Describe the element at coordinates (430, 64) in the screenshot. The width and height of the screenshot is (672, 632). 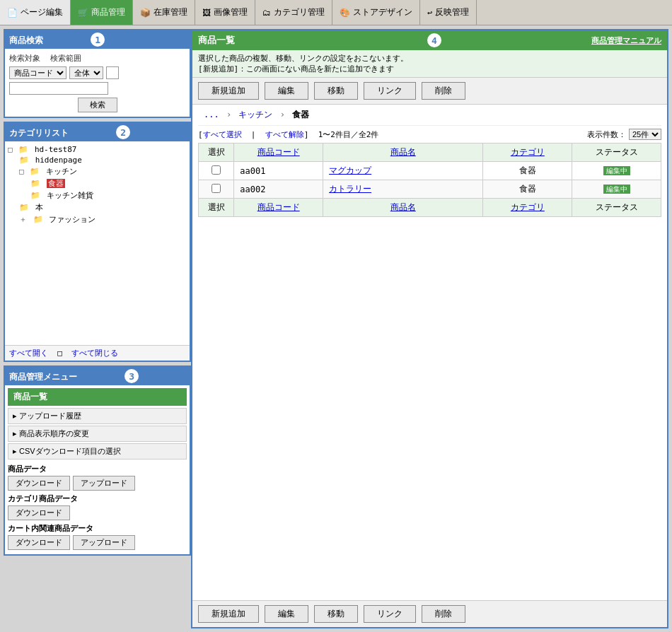
I see `product-list-info: 選択した商品の複製、移動、リンクの設定をおこないます。 [新規追加]：この画面に…` at that location.